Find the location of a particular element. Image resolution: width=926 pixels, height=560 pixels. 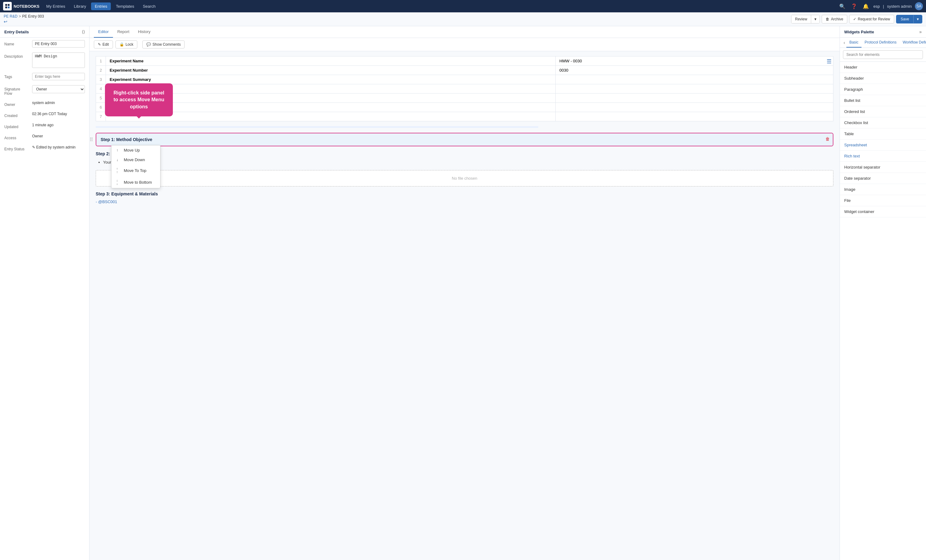

nav-templates: Templates is located at coordinates (125, 6).